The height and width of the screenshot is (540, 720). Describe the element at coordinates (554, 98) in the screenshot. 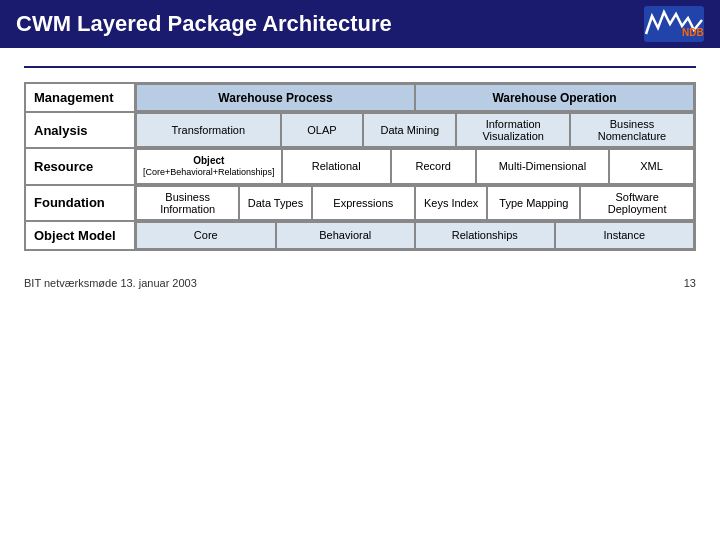

I see `warehouse-operation-cell: Warehouse Operation` at that location.